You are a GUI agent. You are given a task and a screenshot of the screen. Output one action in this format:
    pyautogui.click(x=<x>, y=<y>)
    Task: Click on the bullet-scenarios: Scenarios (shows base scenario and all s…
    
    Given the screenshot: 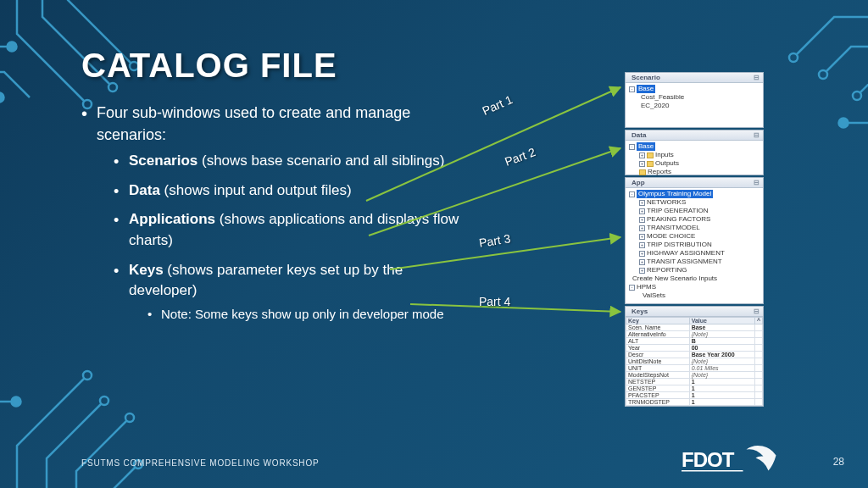 What is the action you would take?
    pyautogui.click(x=288, y=161)
    